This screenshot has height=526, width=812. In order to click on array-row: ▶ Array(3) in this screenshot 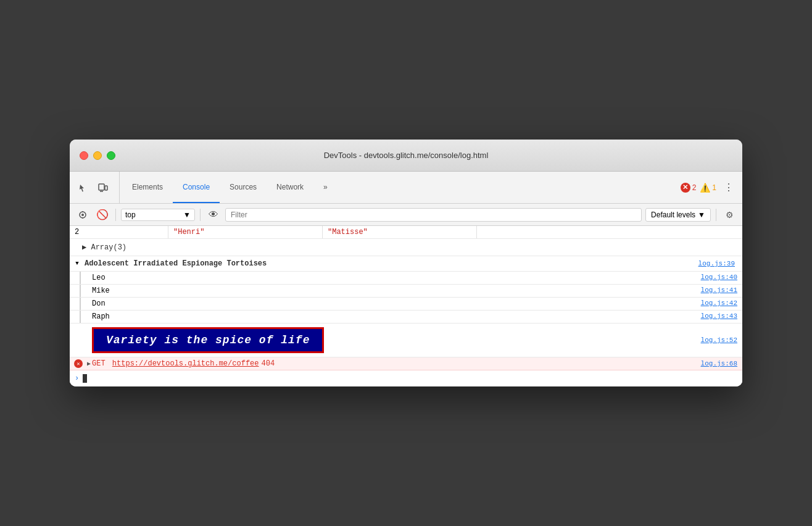, I will do `click(406, 248)`.